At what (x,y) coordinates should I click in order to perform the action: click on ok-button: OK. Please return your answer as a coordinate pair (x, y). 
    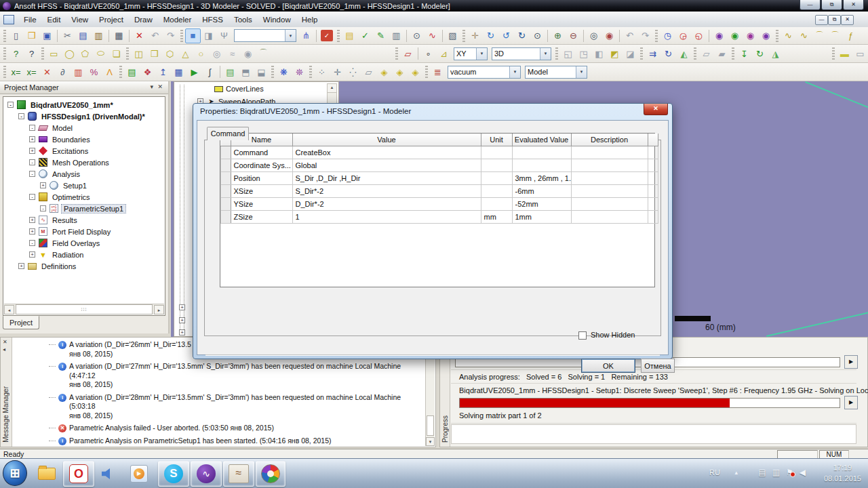
    Looking at the image, I should click on (608, 366).